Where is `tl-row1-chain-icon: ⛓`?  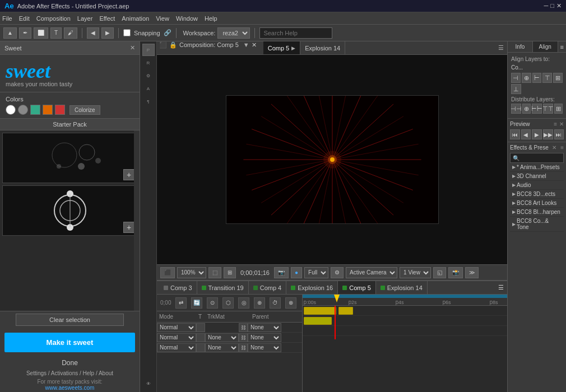
tl-row1-chain-icon: ⛓ is located at coordinates (243, 328).